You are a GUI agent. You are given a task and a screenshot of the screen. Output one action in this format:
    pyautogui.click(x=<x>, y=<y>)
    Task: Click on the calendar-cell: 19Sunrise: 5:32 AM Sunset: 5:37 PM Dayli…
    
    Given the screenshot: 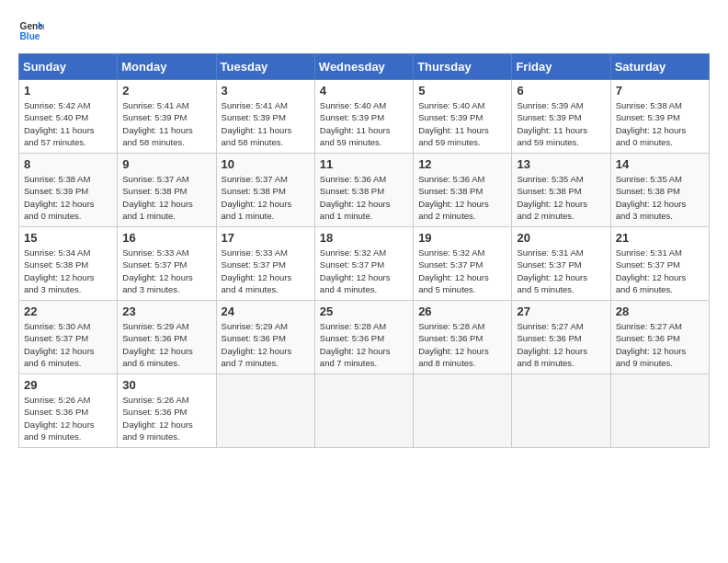 What is the action you would take?
    pyautogui.click(x=463, y=264)
    